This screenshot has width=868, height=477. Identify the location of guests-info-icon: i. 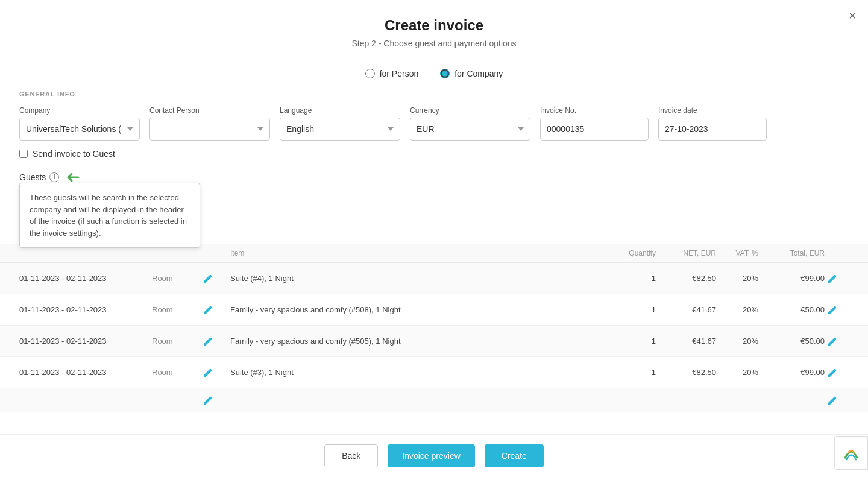
(54, 177).